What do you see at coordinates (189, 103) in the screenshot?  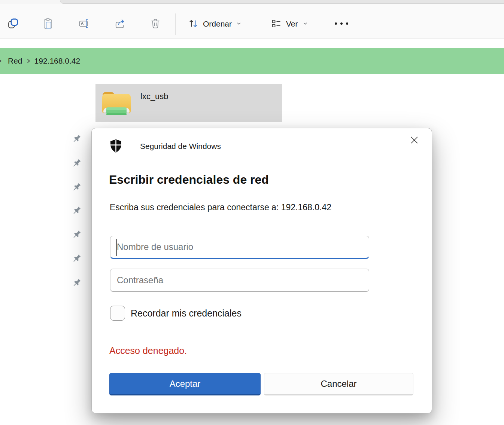 I see `file-row-lxc-usb: lxc_usb` at bounding box center [189, 103].